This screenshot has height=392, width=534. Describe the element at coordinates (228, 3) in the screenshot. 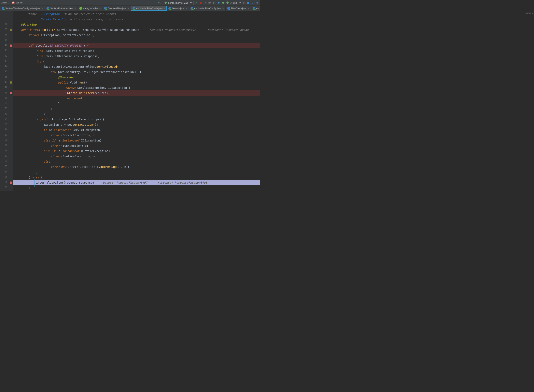

I see `jrebel-debug-icon` at that location.